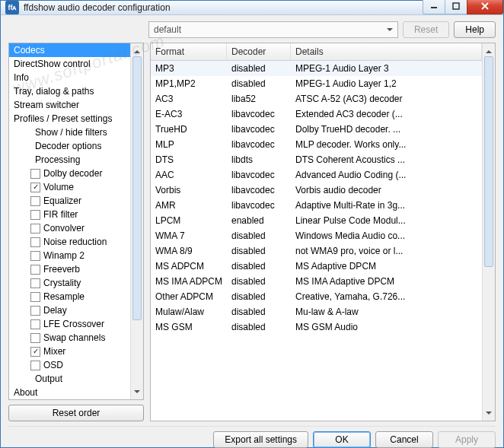 This screenshot has width=504, height=448. Describe the element at coordinates (387, 52) in the screenshot. I see `col-details: Details` at that location.